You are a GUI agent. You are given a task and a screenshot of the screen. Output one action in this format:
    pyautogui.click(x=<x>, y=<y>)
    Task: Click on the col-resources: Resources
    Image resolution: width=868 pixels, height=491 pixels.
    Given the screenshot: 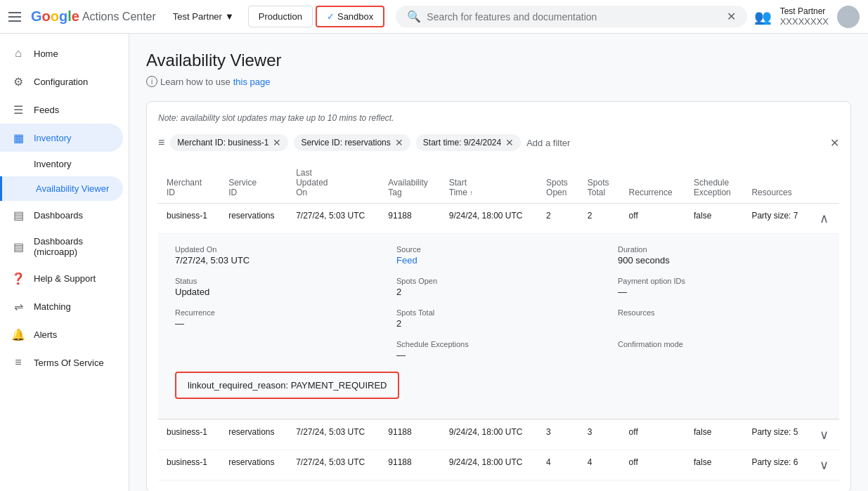 What is the action you would take?
    pyautogui.click(x=777, y=183)
    